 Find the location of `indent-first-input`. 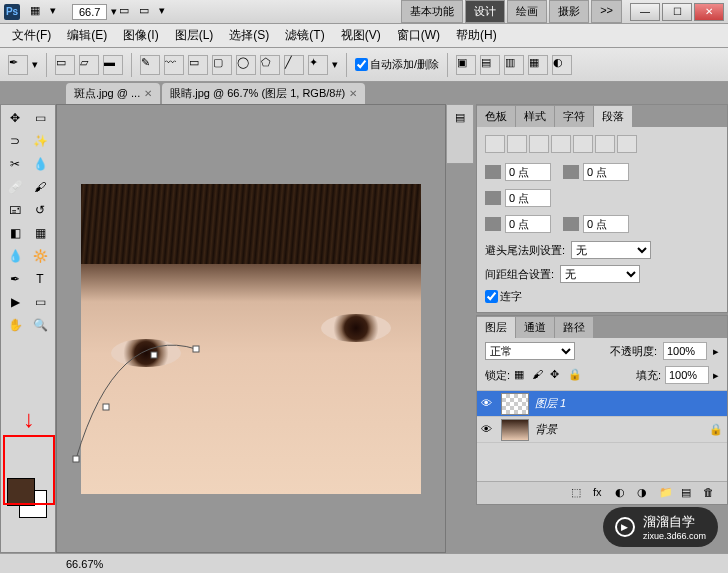

indent-first-input is located at coordinates (528, 198).